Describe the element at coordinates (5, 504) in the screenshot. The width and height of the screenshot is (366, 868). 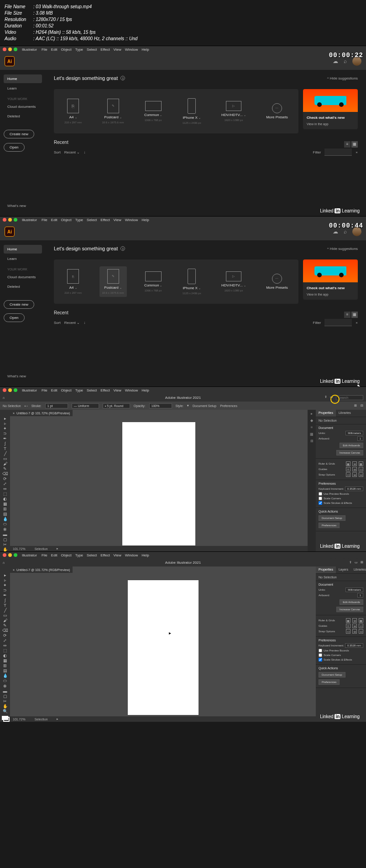
I see `perspective-tool: ▦` at that location.